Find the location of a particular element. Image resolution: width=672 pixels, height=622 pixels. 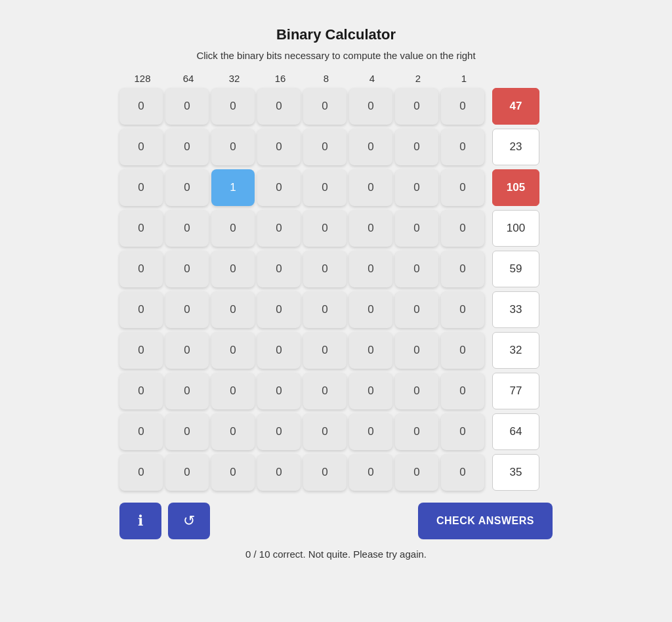

table-row: 0000000033 is located at coordinates (336, 310).